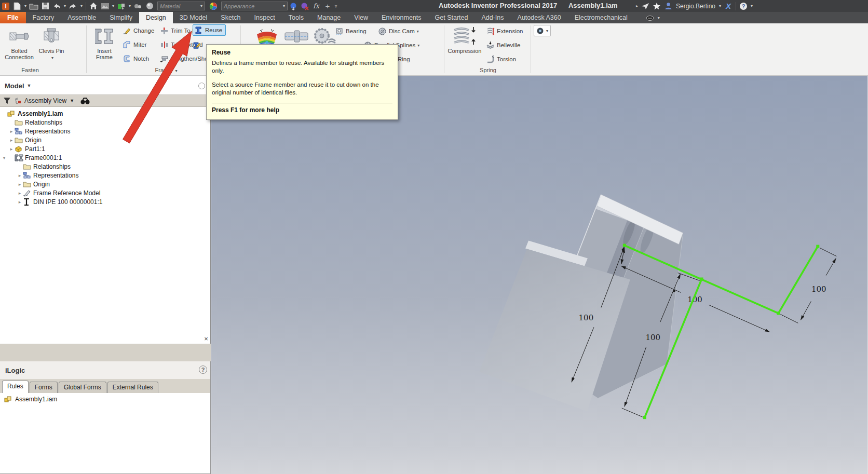 Image resolution: width=868 pixels, height=474 pixels. What do you see at coordinates (503, 45) in the screenshot?
I see `belleville-button: Belleville` at bounding box center [503, 45].